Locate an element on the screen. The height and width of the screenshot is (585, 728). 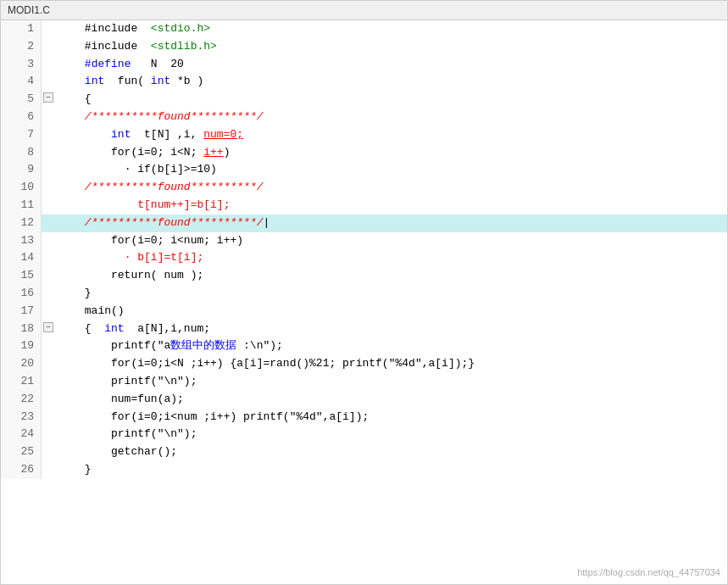
line-number: 14 is located at coordinates (21, 258).